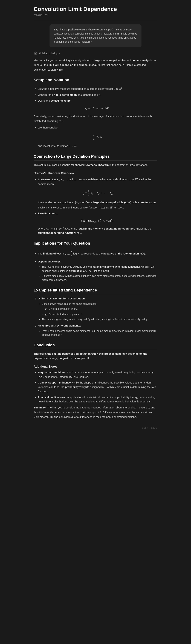  I want to click on note-convex-support: Convex Support Influence: While the shap…, so click(98, 387).